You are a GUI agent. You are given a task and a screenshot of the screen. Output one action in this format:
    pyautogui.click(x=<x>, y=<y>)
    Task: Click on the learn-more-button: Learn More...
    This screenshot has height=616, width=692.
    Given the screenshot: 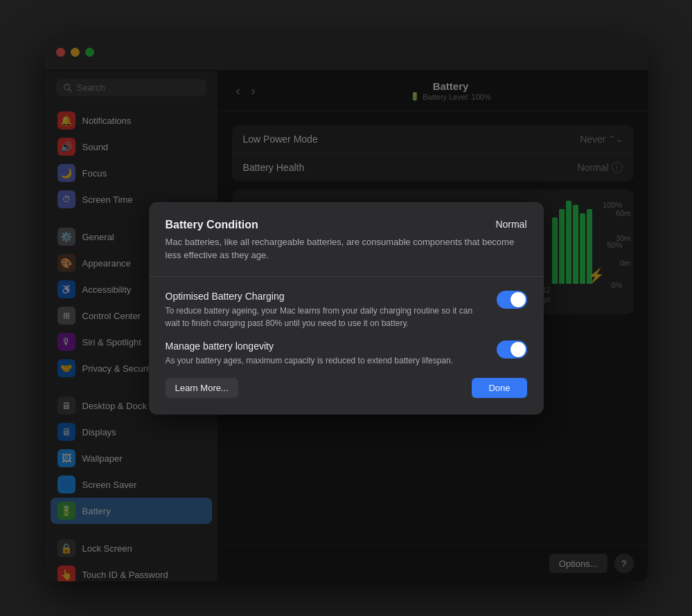 What is the action you would take?
    pyautogui.click(x=202, y=388)
    